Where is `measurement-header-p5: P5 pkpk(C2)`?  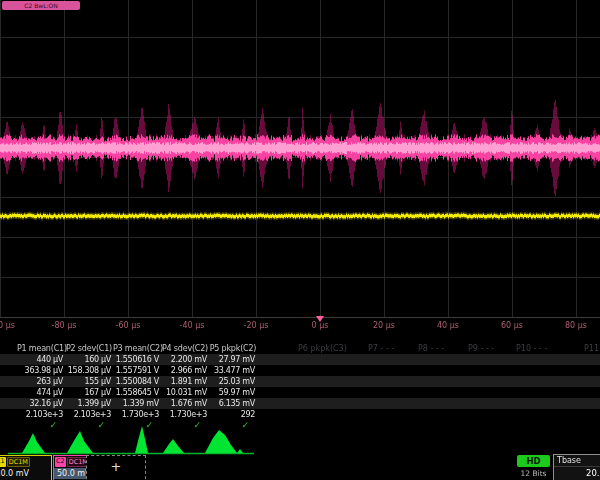
measurement-header-p5: P5 pkpk(C2) is located at coordinates (233, 348).